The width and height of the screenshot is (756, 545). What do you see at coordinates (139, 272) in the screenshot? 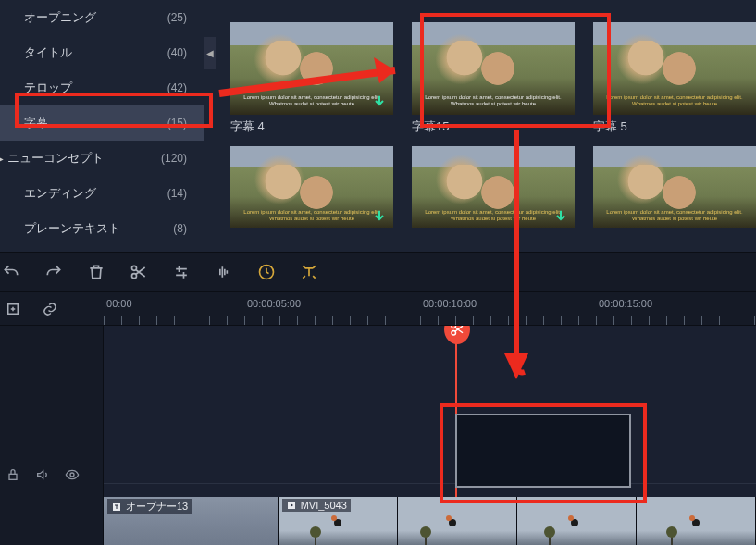
I see `split-button` at bounding box center [139, 272].